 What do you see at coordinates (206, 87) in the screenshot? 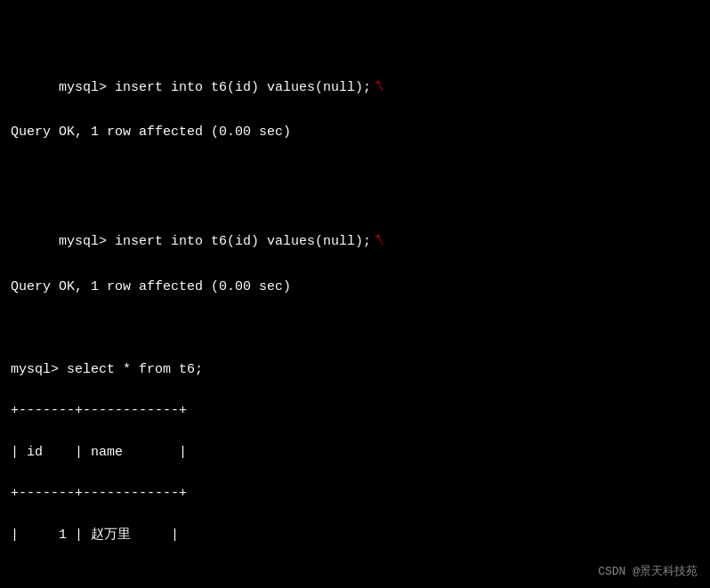
I see `line-1: mysql> insert into t6(id) values(null);↑` at bounding box center [206, 87].